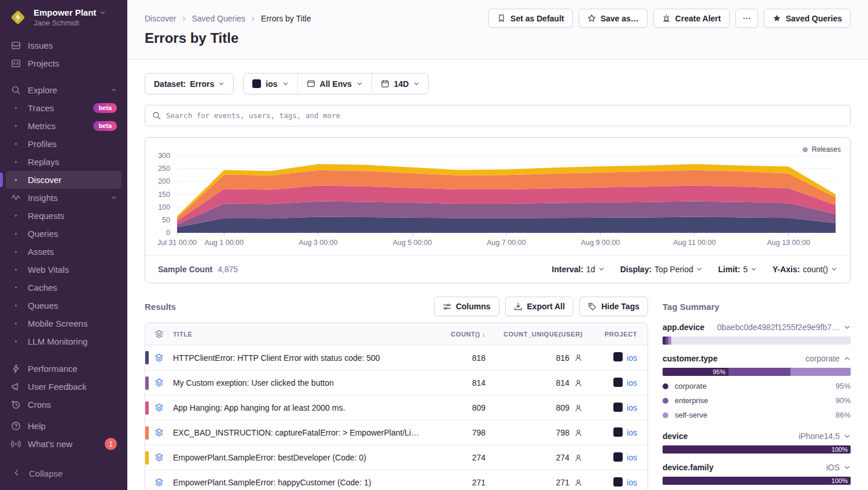  Describe the element at coordinates (334, 83) in the screenshot. I see `all-envs-filter: All Envs` at that location.